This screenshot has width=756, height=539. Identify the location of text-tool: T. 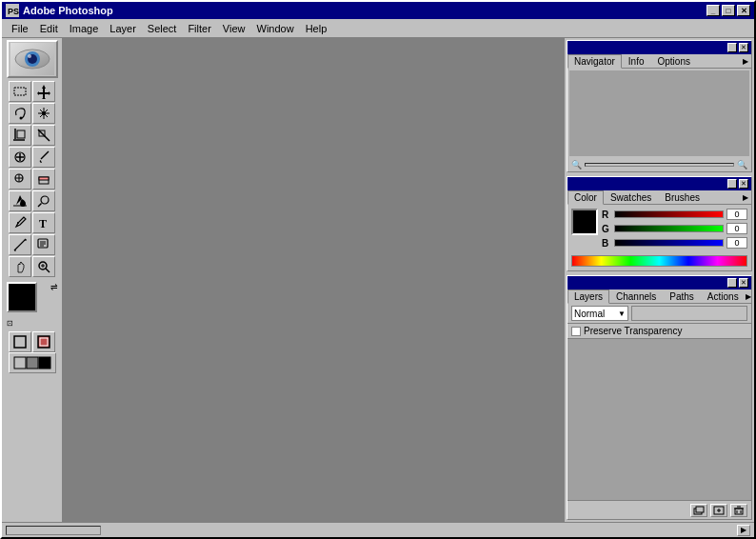
(44, 223).